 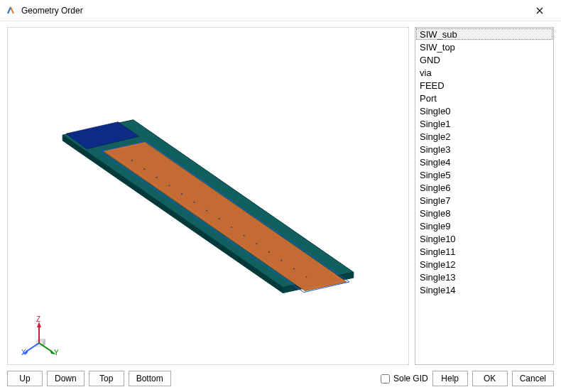 What do you see at coordinates (53, 11) in the screenshot?
I see `window-title: Geometry Order` at bounding box center [53, 11].